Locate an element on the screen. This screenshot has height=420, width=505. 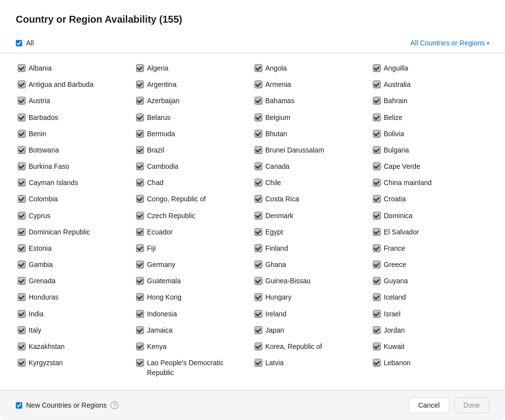
dropdown-label: All Countries or Regions is located at coordinates (448, 43).